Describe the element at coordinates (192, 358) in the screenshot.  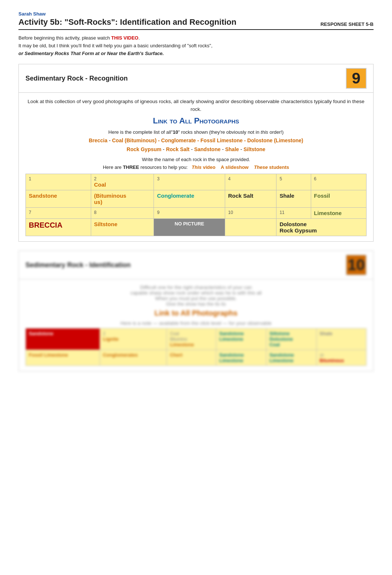
I see `blurred-cell-2-3: Chert` at that location.